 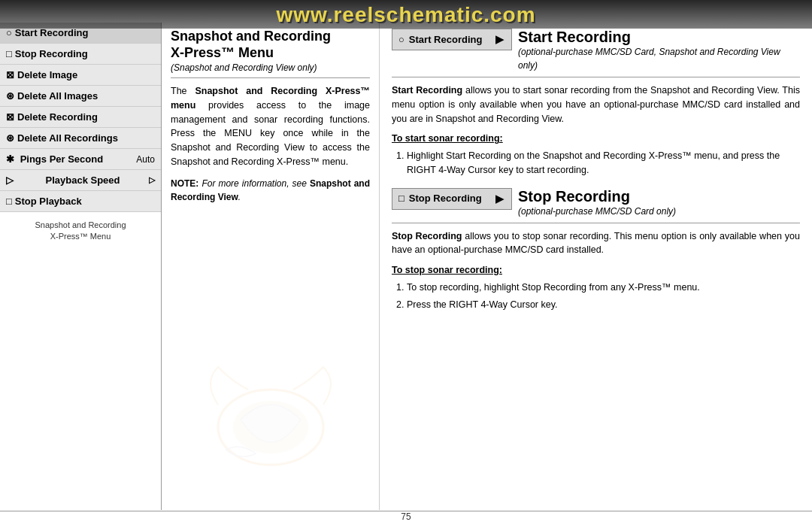 What do you see at coordinates (659, 50) in the screenshot?
I see `section1-title-block: Start Recording (optional-purchase MMC/S…` at bounding box center [659, 50].